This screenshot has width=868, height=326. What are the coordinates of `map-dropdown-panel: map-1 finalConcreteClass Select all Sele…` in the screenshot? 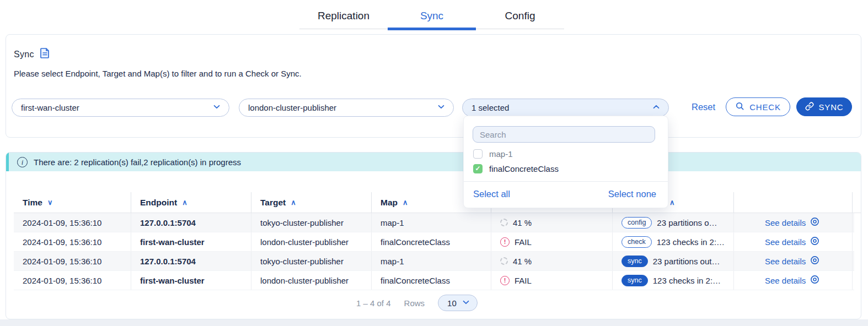 It's located at (566, 162).